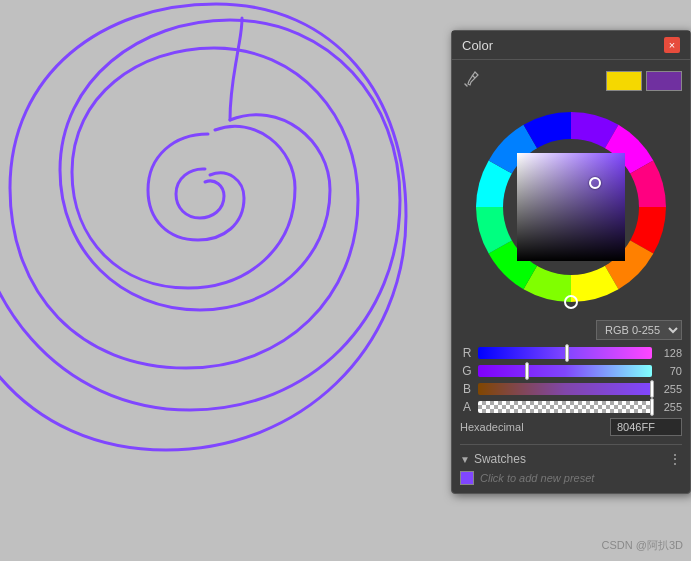 Image resolution: width=691 pixels, height=561 pixels. Describe the element at coordinates (675, 459) in the screenshot. I see `swatches-menu-icon: ⋮` at that location.